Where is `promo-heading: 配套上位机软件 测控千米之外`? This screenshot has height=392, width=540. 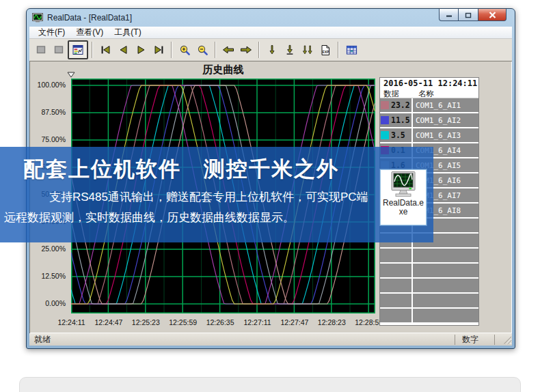 promo-heading: 配套上位机软件 测控千米之外 is located at coordinates (181, 169).